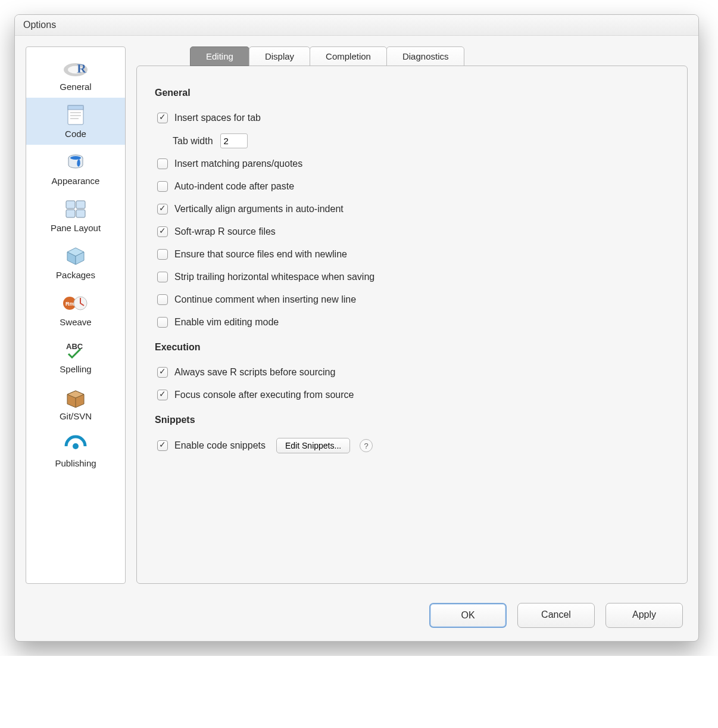 This screenshot has height=728, width=718. What do you see at coordinates (274, 277) in the screenshot?
I see `lbl-strip-trailing: Strip trailing horizontal whitespace whe…` at bounding box center [274, 277].